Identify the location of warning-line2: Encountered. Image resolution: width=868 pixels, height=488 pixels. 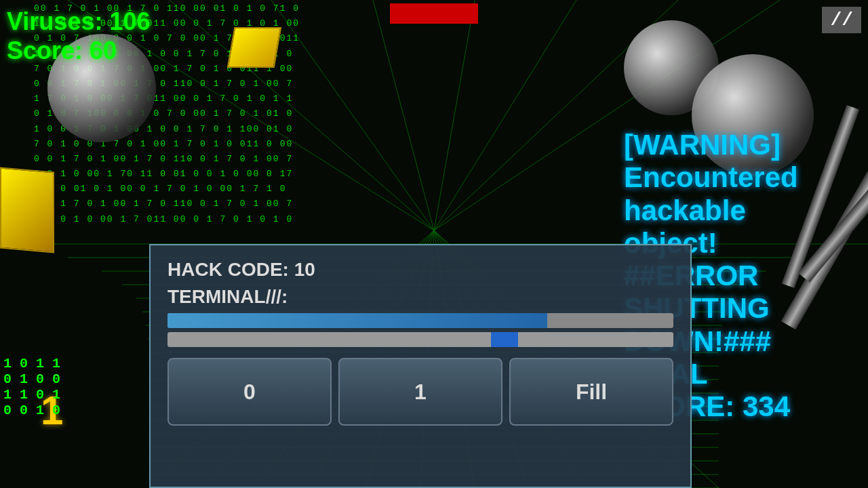
(739, 178).